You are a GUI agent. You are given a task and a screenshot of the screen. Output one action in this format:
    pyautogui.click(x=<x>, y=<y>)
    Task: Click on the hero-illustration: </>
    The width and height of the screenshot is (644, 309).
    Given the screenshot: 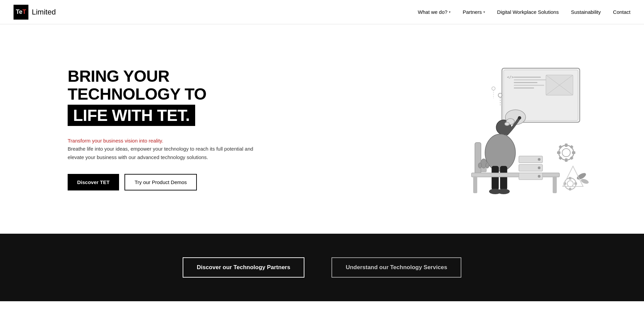 What is the action you would take?
    pyautogui.click(x=515, y=129)
    